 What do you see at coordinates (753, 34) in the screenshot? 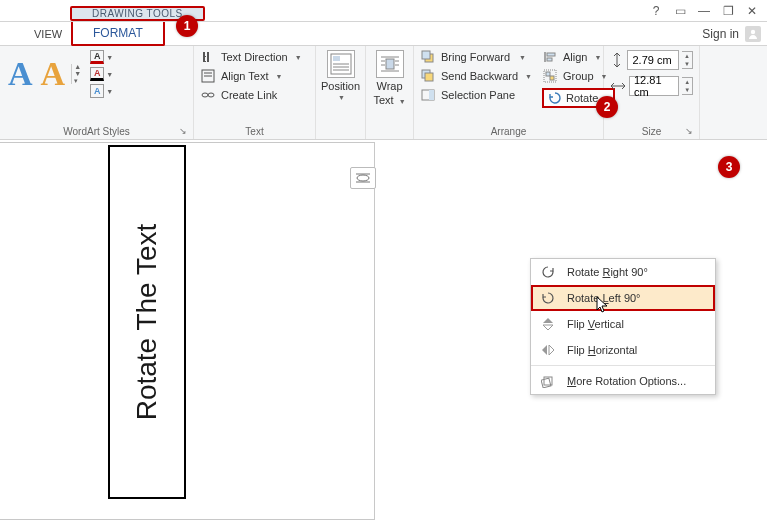
I see `user-avatar-icon` at bounding box center [753, 34].